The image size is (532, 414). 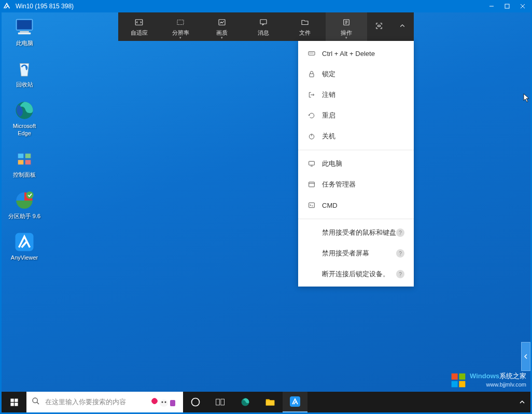 What do you see at coordinates (526, 356) in the screenshot?
I see `side-tab` at bounding box center [526, 356].